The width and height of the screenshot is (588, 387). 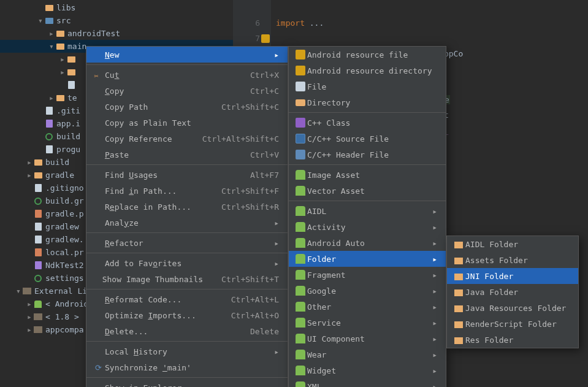 What do you see at coordinates (187, 367) in the screenshot?
I see `ctx-synchronize-main-: ⟳Synchronize 'main'` at bounding box center [187, 367].